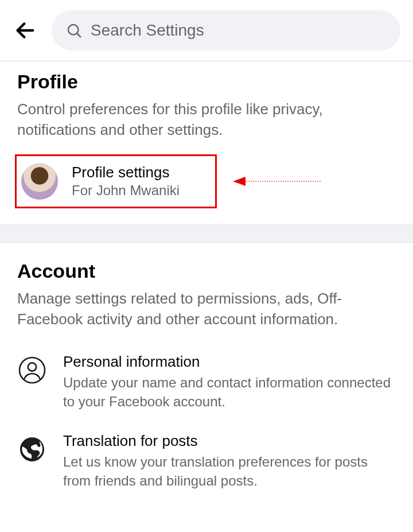 The width and height of the screenshot is (413, 532). I want to click on section-gap, so click(206, 234).